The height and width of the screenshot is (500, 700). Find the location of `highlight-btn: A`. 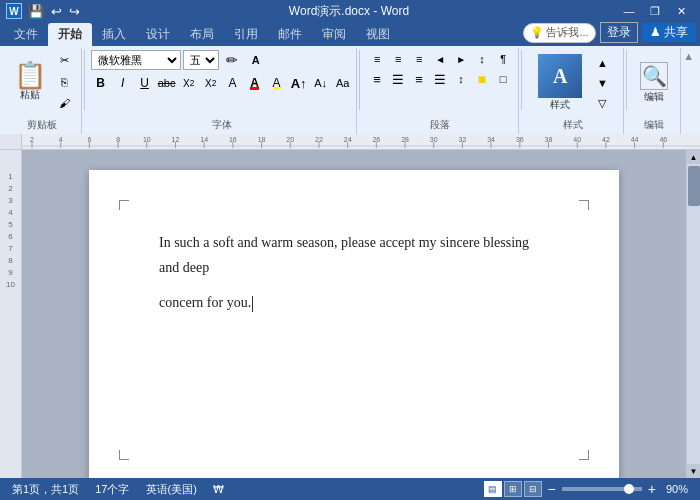

highlight-btn: A is located at coordinates (277, 83).